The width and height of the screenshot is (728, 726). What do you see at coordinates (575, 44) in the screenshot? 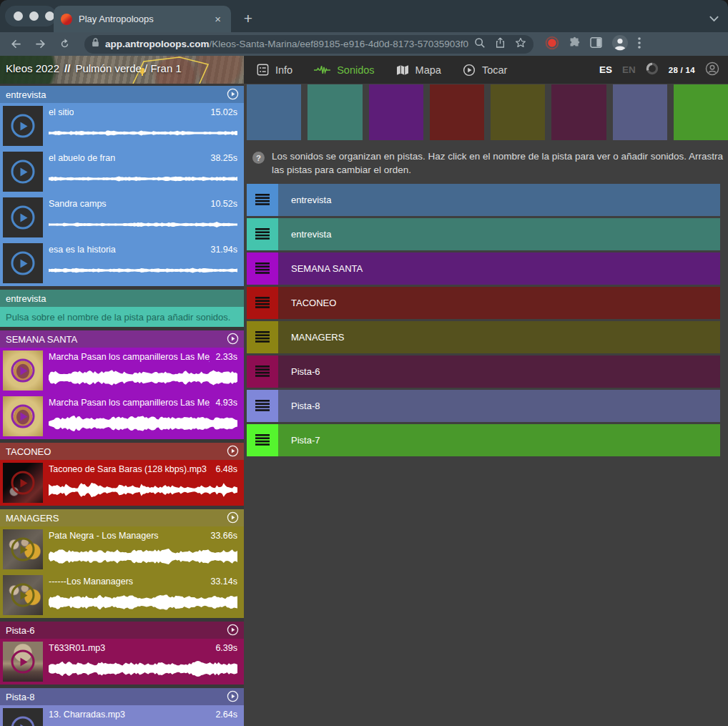
I see `extensions-puzzle-icon` at bounding box center [575, 44].